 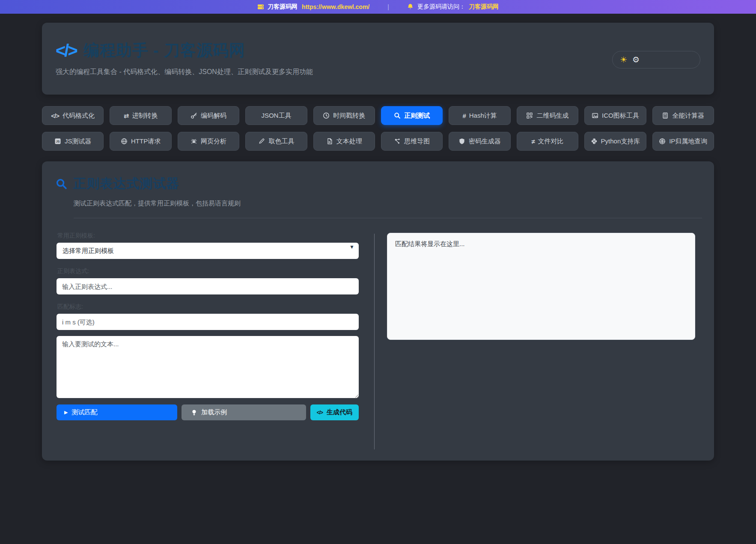 I want to click on tab-encode-decode: 编码解码, so click(x=208, y=116).